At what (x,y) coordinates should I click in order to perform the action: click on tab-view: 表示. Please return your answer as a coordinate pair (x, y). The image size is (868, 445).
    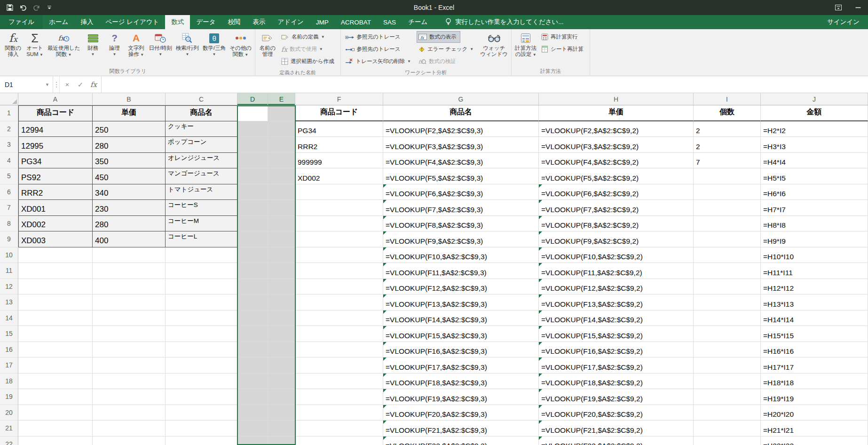
    Looking at the image, I should click on (260, 22).